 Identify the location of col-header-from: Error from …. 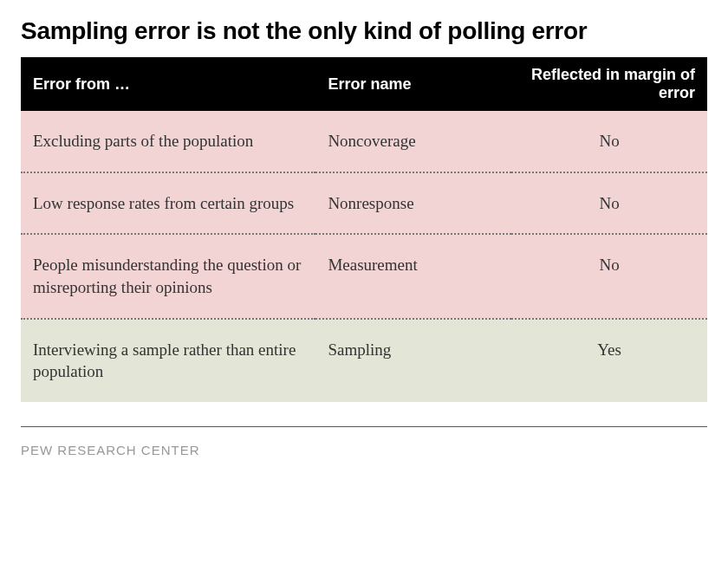
(168, 84).